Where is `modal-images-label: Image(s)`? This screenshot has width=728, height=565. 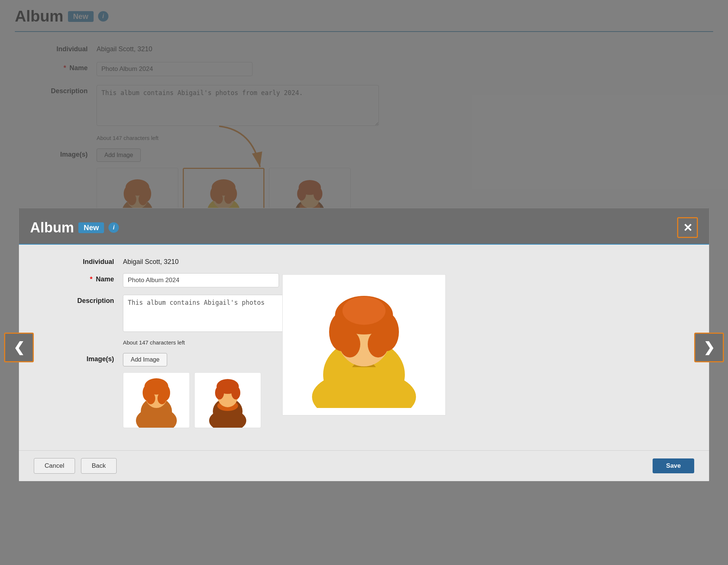 modal-images-label: Image(s) is located at coordinates (82, 358).